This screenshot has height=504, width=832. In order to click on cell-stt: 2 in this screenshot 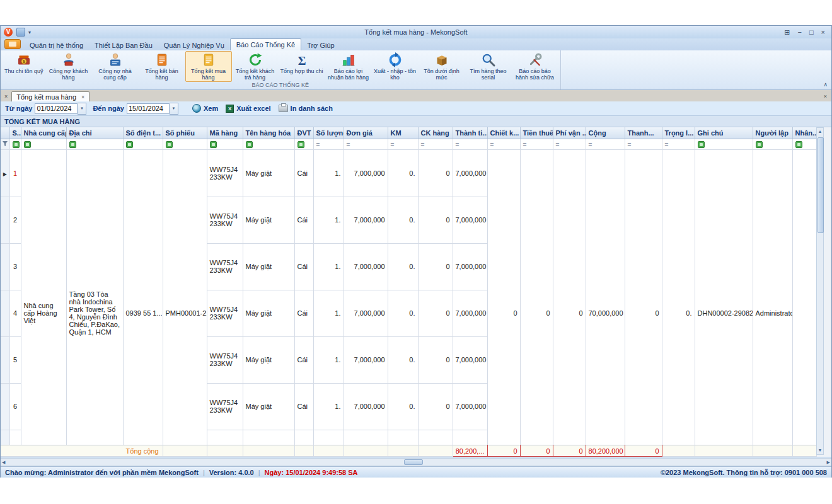, I will do `click(15, 220)`.